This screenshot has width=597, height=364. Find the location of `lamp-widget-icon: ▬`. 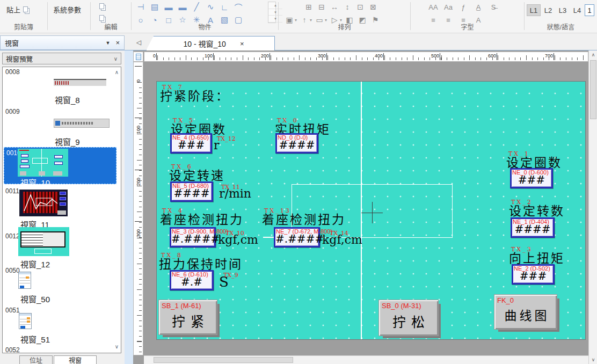

lamp-widget-icon: ▬ is located at coordinates (183, 7).